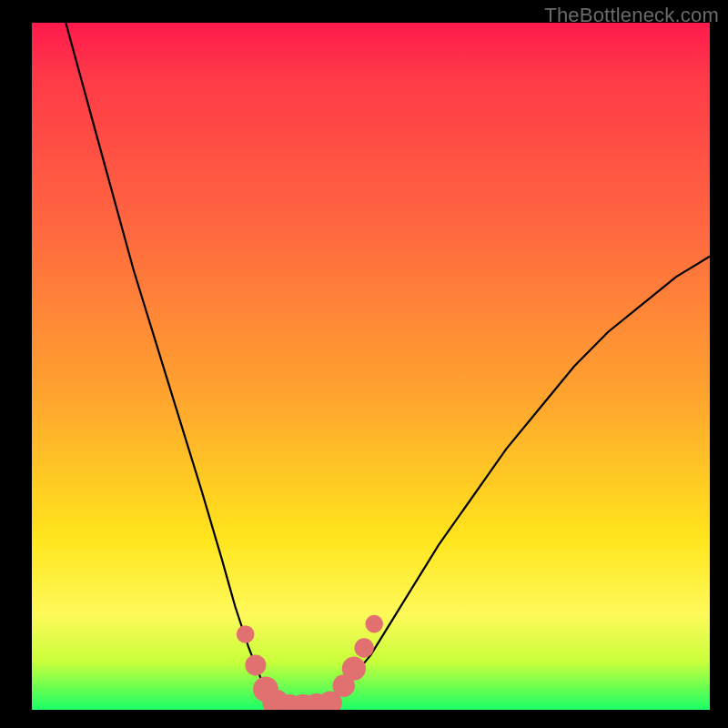 Image resolution: width=728 pixels, height=728 pixels. Describe the element at coordinates (309, 662) in the screenshot. I see `curve-markers` at that location.